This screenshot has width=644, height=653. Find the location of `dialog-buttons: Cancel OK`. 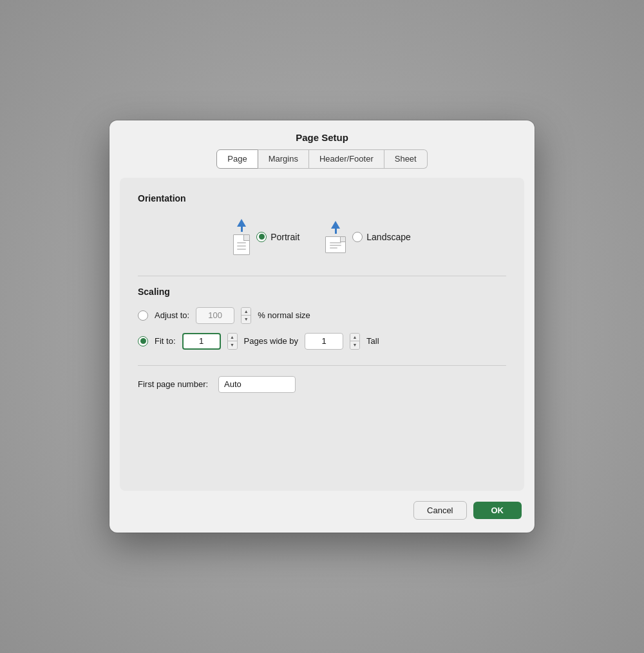

dialog-buttons: Cancel OK is located at coordinates (322, 511).